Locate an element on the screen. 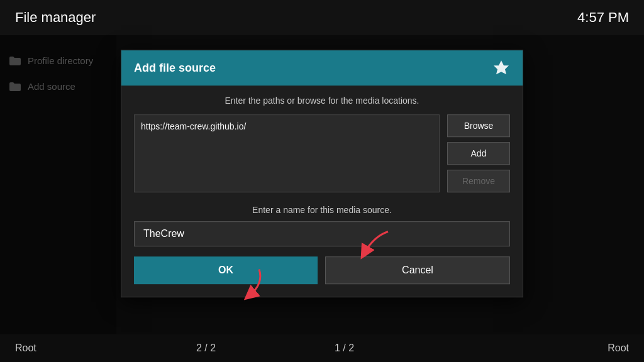 This screenshot has height=362, width=644. name-instruction: Enter a name for this media source. is located at coordinates (322, 210).